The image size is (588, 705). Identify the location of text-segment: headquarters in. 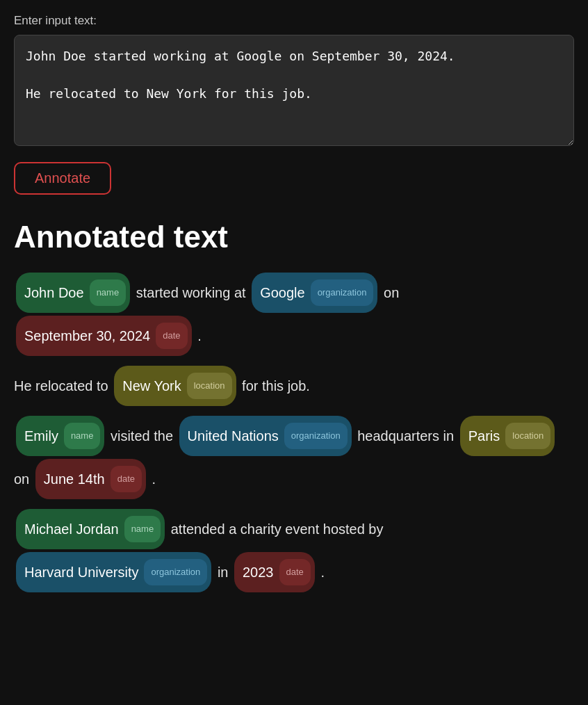
(407, 436).